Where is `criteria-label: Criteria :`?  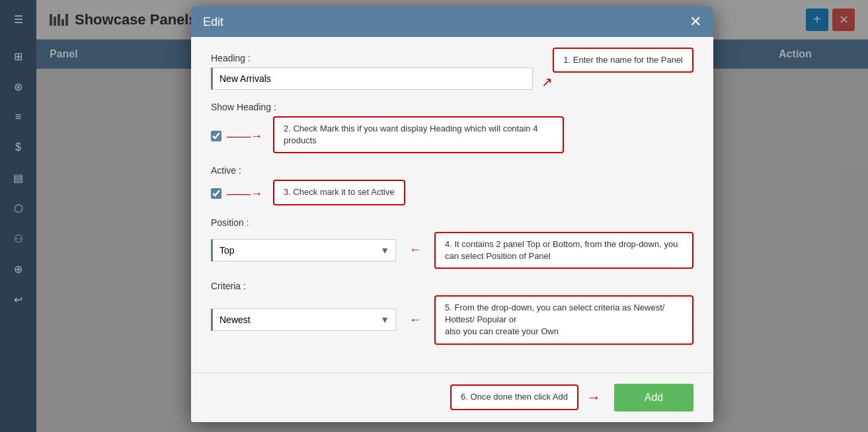
criteria-label: Criteria : is located at coordinates (452, 286).